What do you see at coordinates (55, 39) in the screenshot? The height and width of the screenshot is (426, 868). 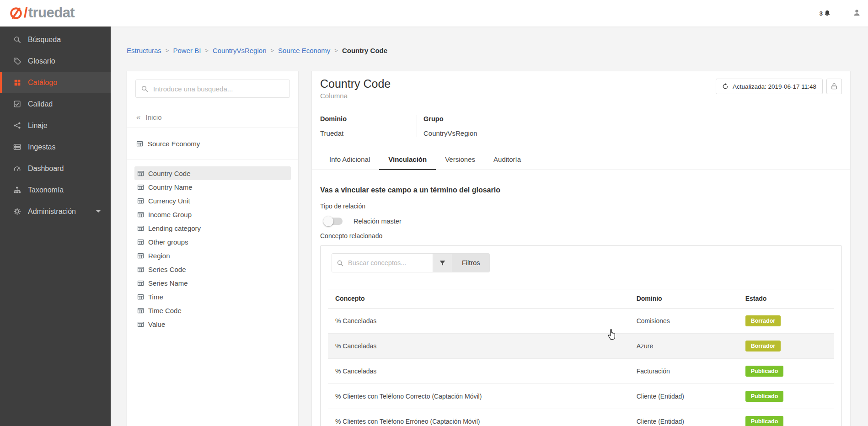 I see `sidebar-item-busqueda: Búsqueda` at bounding box center [55, 39].